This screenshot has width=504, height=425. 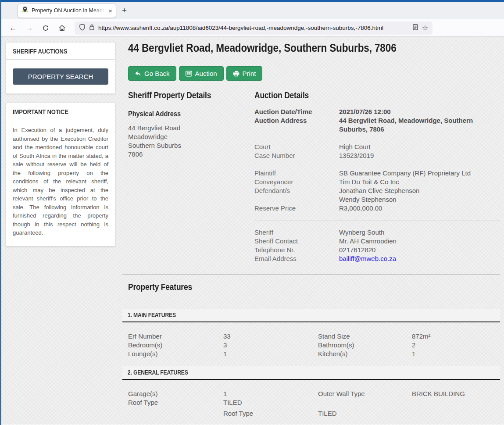 I want to click on sheriff-auctions-card: SHERIFF AUCTIONS PROPERTY SEARCH, so click(x=61, y=68).